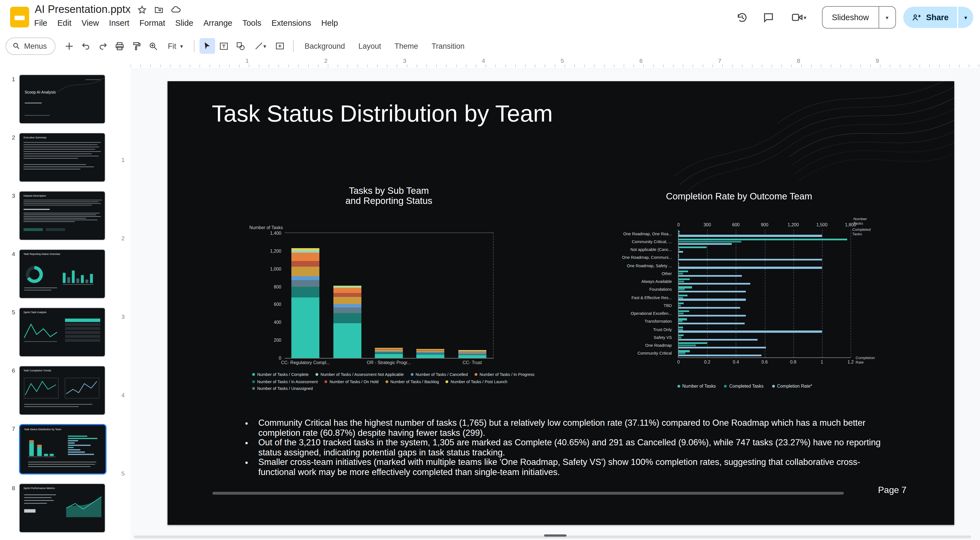 The width and height of the screenshot is (980, 540). What do you see at coordinates (655, 354) in the screenshot?
I see `category-label: Community Critical` at bounding box center [655, 354].